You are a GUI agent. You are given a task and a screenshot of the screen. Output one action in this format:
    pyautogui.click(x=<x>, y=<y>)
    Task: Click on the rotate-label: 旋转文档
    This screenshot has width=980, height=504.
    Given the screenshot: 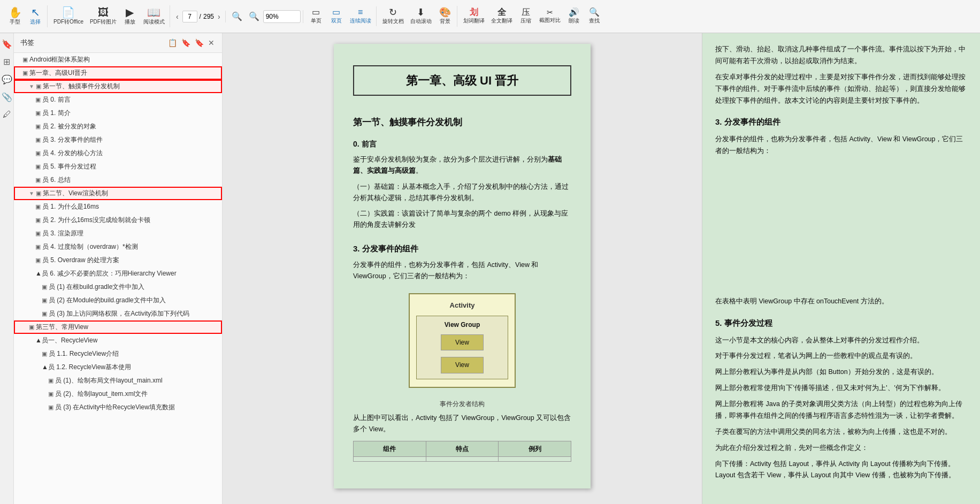 What is the action you would take?
    pyautogui.click(x=393, y=21)
    